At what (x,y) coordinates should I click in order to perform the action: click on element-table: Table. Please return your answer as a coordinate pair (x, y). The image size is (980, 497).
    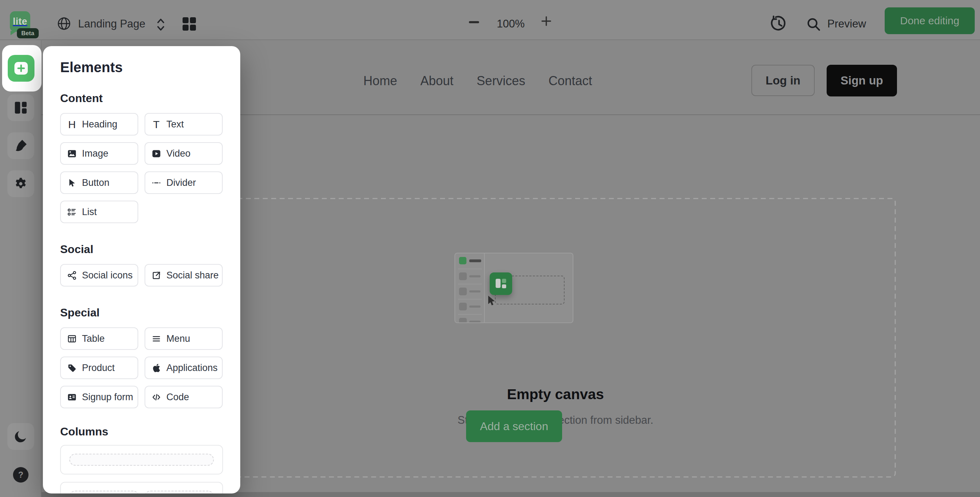
    Looking at the image, I should click on (99, 339).